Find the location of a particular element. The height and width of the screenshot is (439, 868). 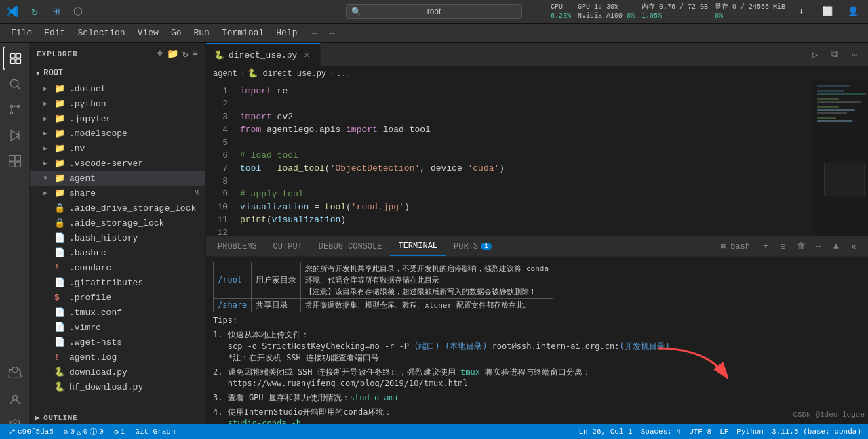

status-language: Python is located at coordinates (750, 432).